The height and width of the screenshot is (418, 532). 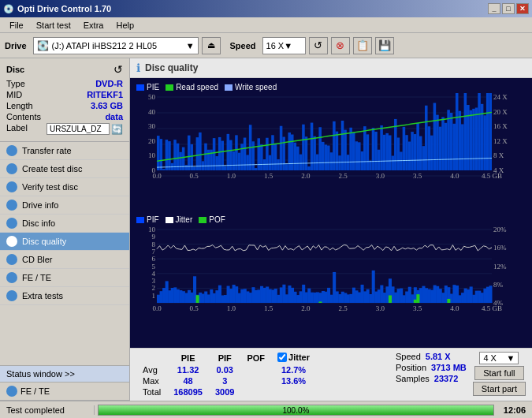 What do you see at coordinates (65, 100) in the screenshot?
I see `disc-info-panel: Disc ↺ Type DVD-R MID RITEKF1 Length 3.6…` at bounding box center [65, 100].